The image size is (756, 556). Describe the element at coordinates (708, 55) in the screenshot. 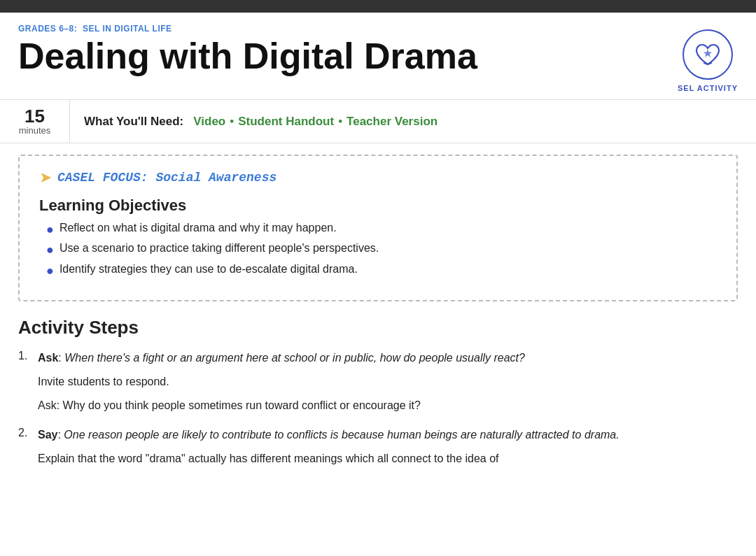

I see `sel-icon-container` at that location.